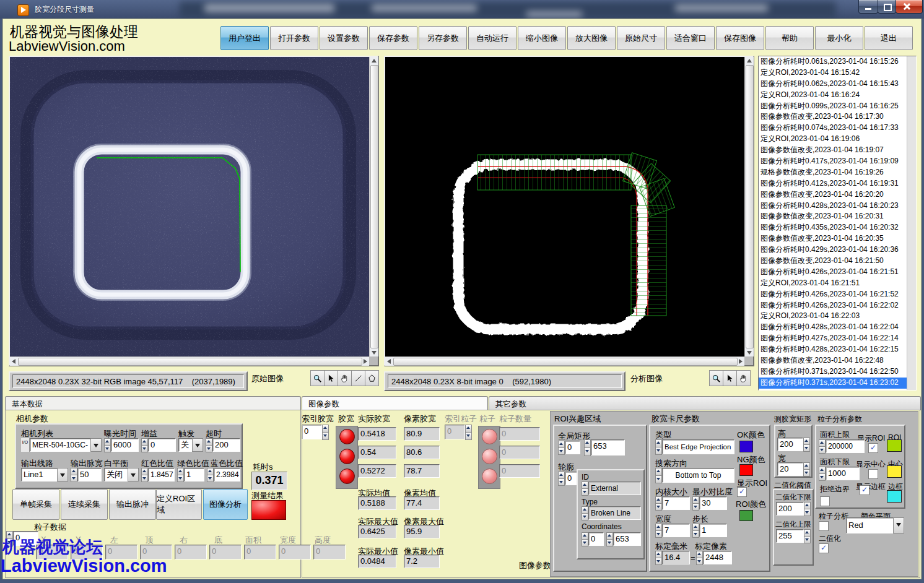 The image size is (924, 583). What do you see at coordinates (133, 504) in the screenshot?
I see `output-pulse-button: 输出脉冲` at bounding box center [133, 504].